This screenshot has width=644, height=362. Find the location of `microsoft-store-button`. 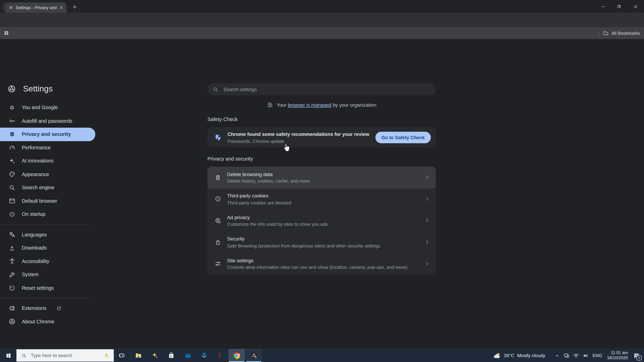

microsoft-store-button is located at coordinates (171, 355).